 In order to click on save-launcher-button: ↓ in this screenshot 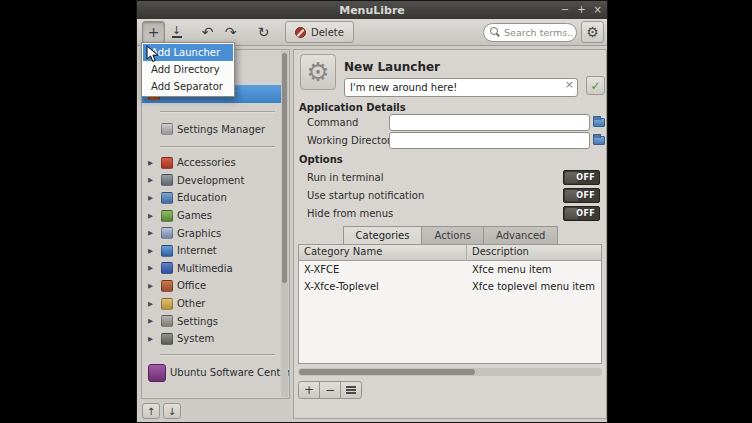, I will do `click(176, 32)`.